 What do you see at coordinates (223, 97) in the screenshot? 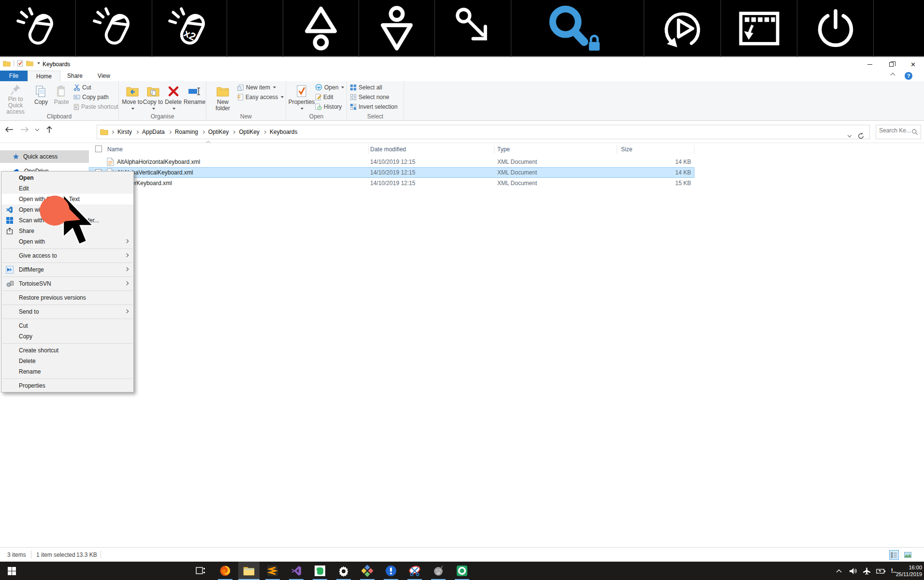
I see `new-folder-button: New folder` at bounding box center [223, 97].